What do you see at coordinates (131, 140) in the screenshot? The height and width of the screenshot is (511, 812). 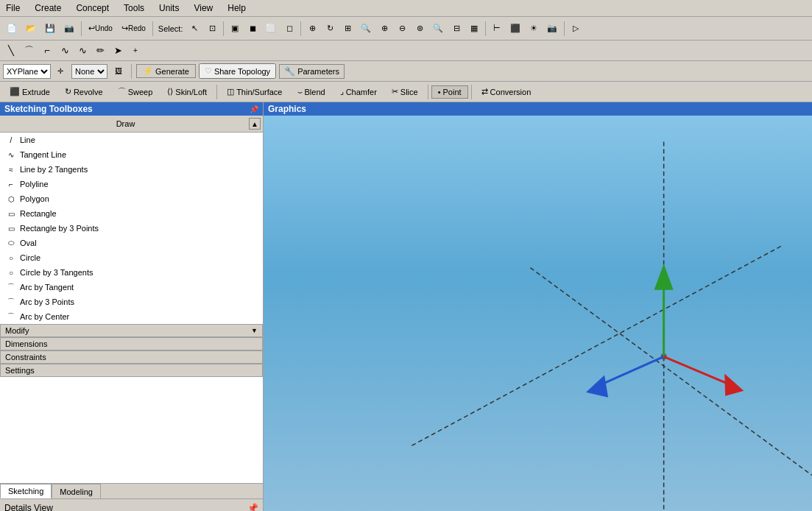 I see `tool-line: / Line` at bounding box center [131, 140].